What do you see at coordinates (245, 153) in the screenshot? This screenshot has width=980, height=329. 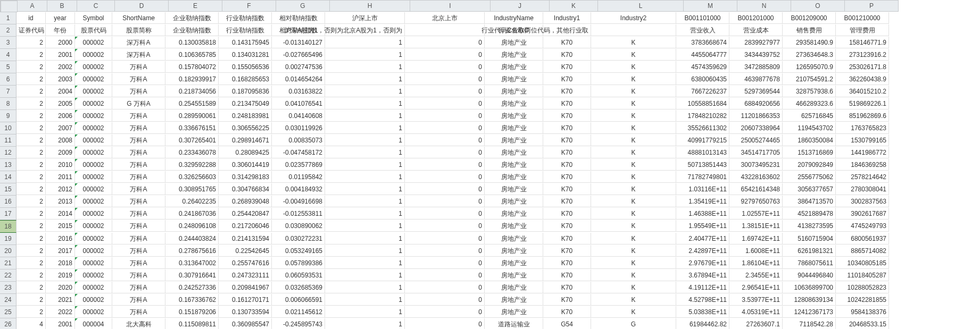 I see `cell: 0.28089425` at bounding box center [245, 153].